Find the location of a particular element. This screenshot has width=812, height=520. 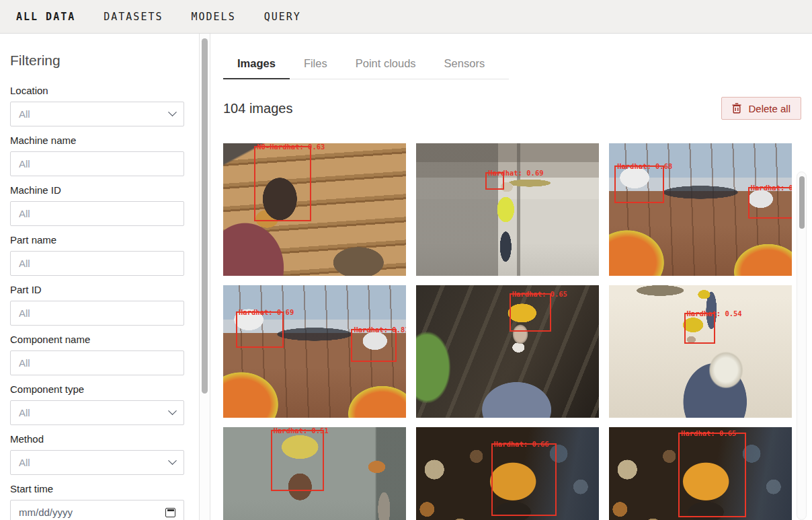

grid-scrollbar-thumb is located at coordinates (802, 202).